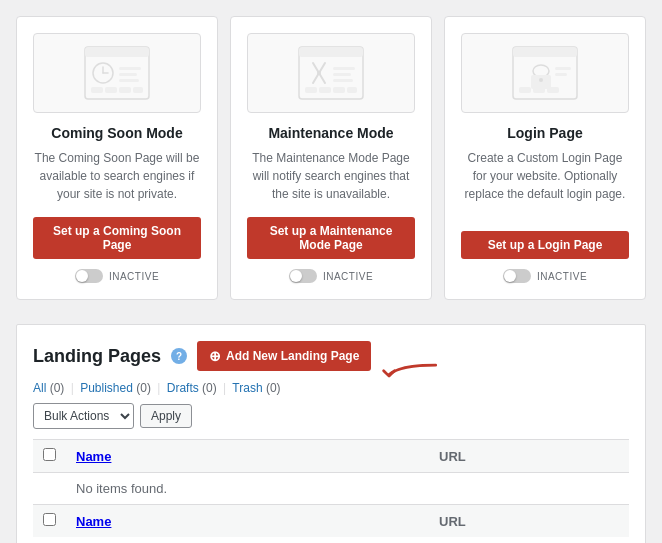  I want to click on table-header-url: URL, so click(529, 456).